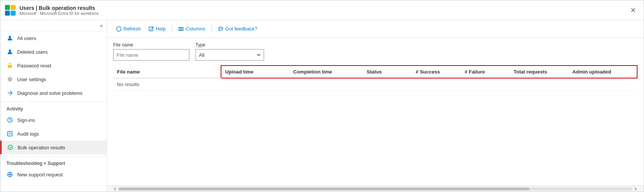 This screenshot has height=192, width=644. Describe the element at coordinates (10, 10) in the screenshot. I see `app-logo` at that location.